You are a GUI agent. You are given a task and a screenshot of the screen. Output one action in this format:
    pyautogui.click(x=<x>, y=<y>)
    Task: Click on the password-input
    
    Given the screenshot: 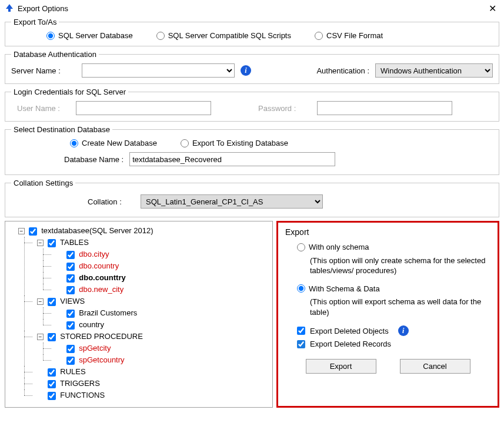 What is the action you would take?
    pyautogui.click(x=385, y=108)
    